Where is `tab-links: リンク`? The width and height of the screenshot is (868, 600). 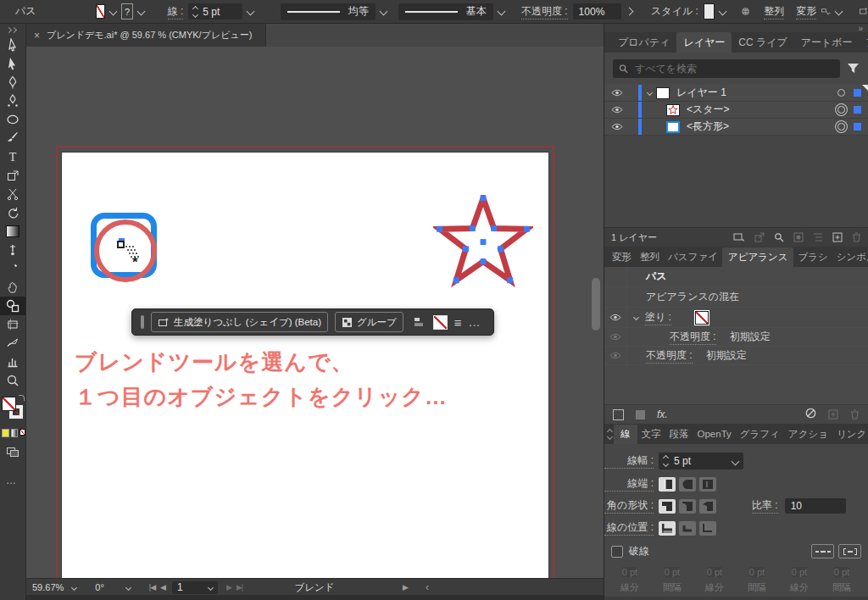
tab-links: リンク is located at coordinates (850, 434).